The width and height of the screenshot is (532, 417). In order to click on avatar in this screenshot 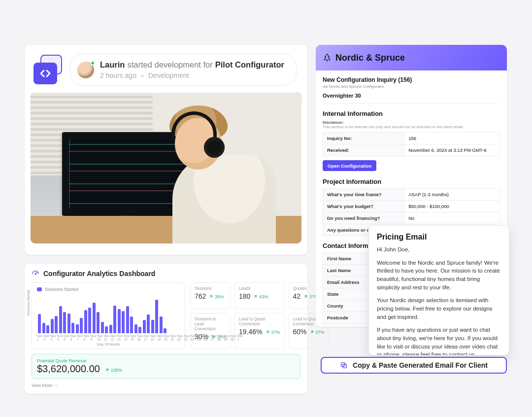, I will do `click(86, 70)`.